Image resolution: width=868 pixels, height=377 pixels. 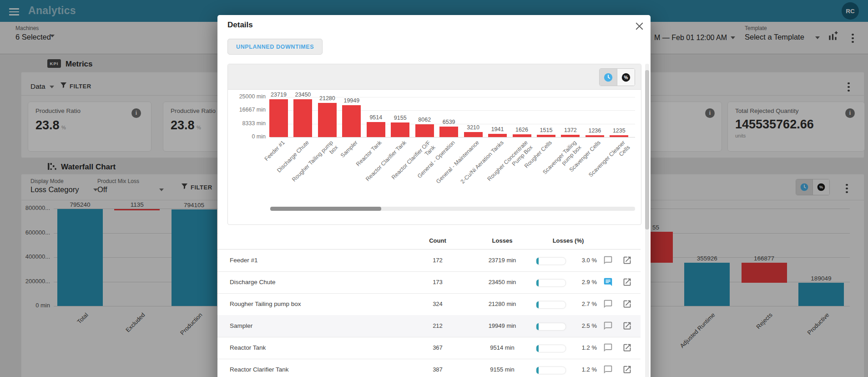 What do you see at coordinates (429, 326) in the screenshot?
I see `table-row: Sampler21219949 min2.5 %` at bounding box center [429, 326].